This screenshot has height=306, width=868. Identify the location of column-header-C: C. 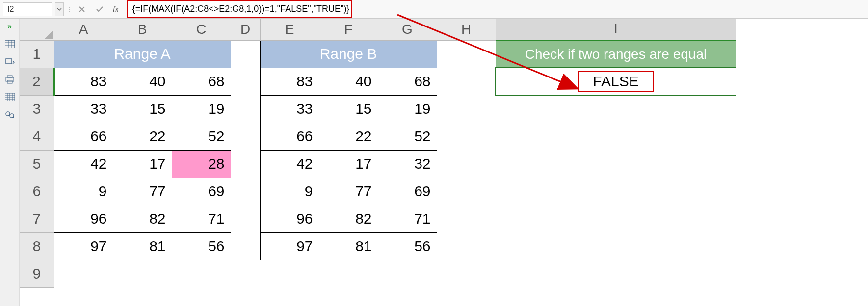
(201, 29).